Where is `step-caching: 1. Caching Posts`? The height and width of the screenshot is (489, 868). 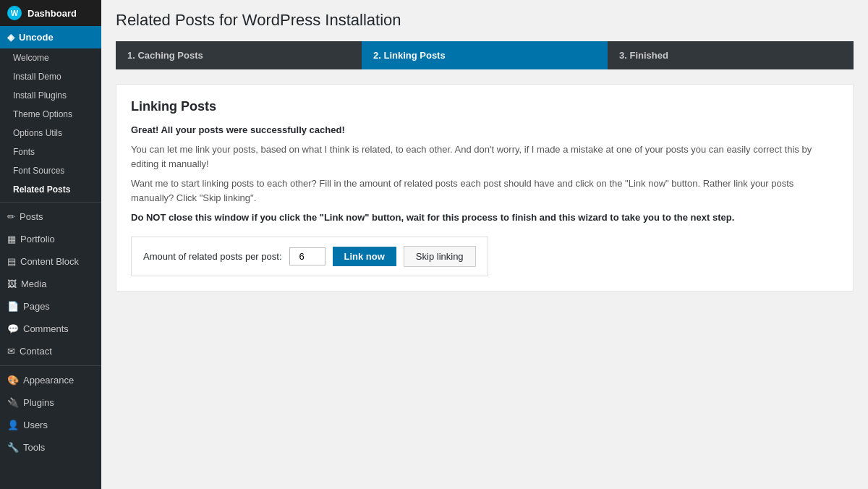 step-caching: 1. Caching Posts is located at coordinates (239, 55).